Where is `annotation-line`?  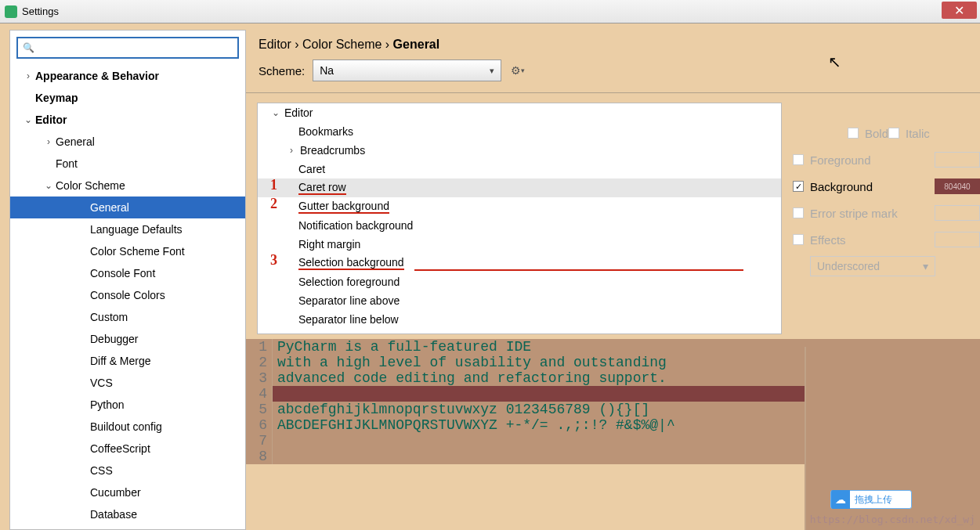
annotation-line is located at coordinates (579, 270).